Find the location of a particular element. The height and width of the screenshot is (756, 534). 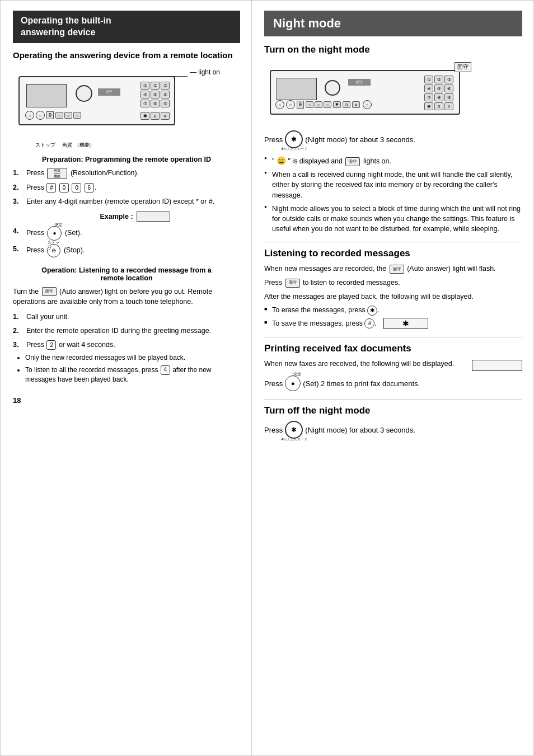

prep-heading: Preparation: Programming the remote oper… is located at coordinates (127, 159).